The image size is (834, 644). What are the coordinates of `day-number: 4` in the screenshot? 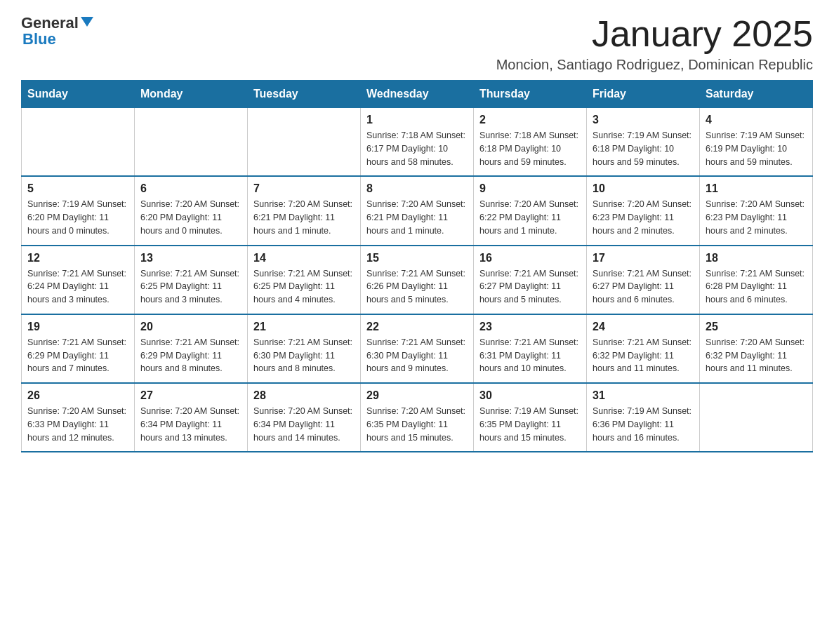 It's located at (756, 120).